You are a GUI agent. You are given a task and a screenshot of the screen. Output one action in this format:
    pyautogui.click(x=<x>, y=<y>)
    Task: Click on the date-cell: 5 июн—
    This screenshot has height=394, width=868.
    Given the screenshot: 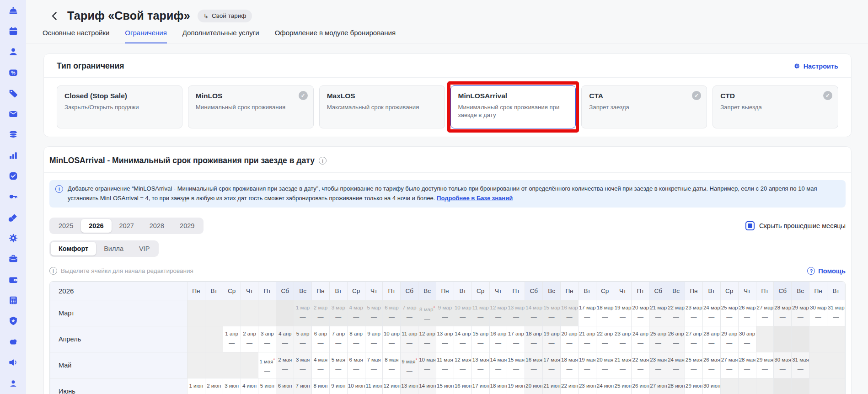 What is the action you would take?
    pyautogui.click(x=267, y=386)
    